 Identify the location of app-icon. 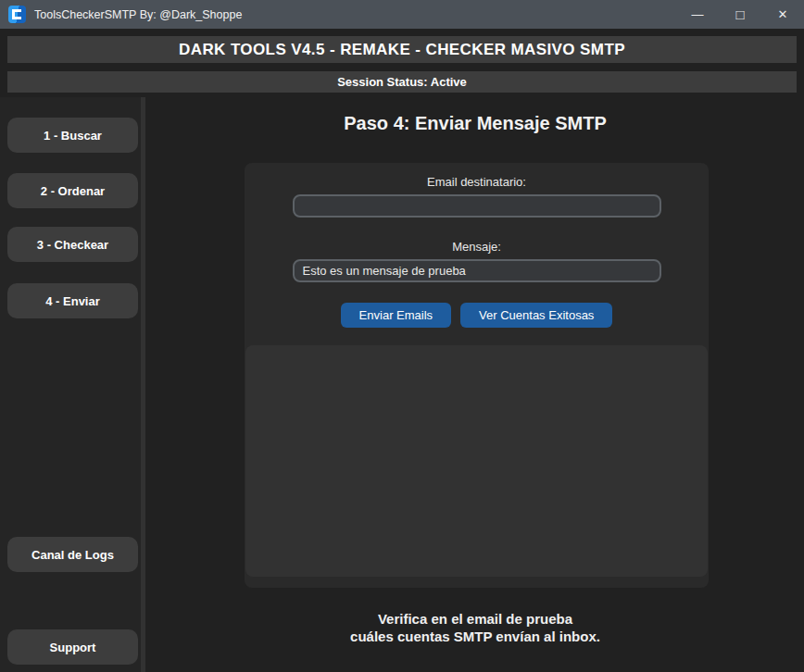
(17, 15).